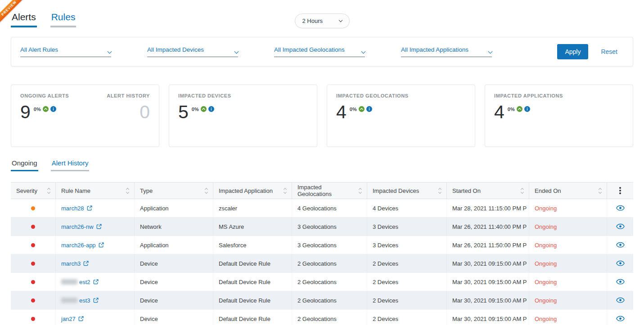 This screenshot has width=644, height=325. I want to click on cell-severity, so click(33, 227).